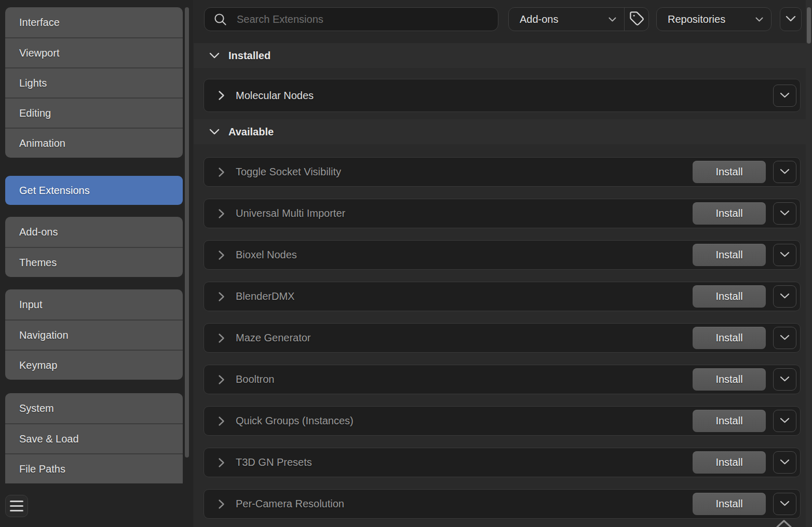 The image size is (812, 527). Describe the element at coordinates (637, 20) in the screenshot. I see `tag-icon` at that location.